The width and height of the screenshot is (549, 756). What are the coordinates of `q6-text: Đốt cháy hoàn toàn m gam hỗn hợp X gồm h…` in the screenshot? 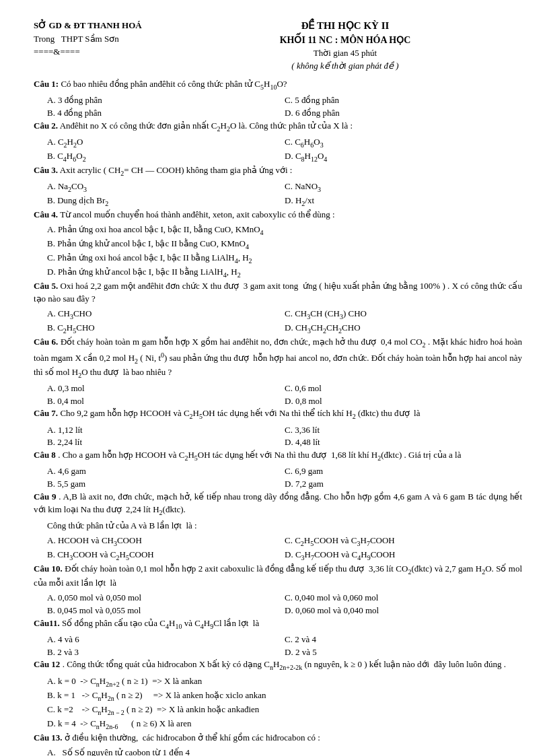 It's located at (278, 357).